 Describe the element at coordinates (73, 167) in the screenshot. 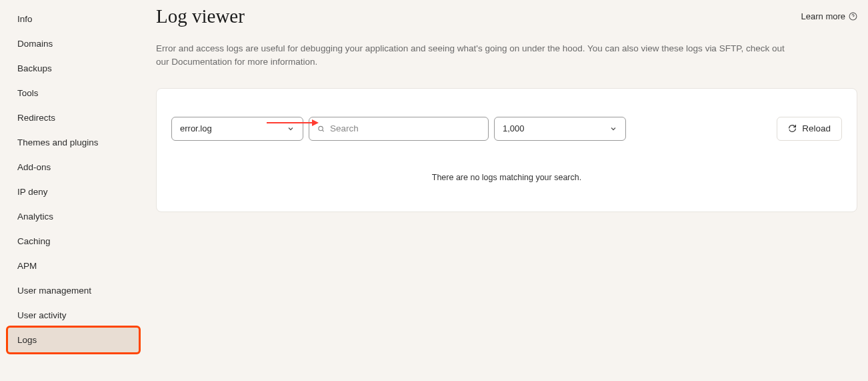

I see `sidebar-item-addons: Add-ons` at that location.